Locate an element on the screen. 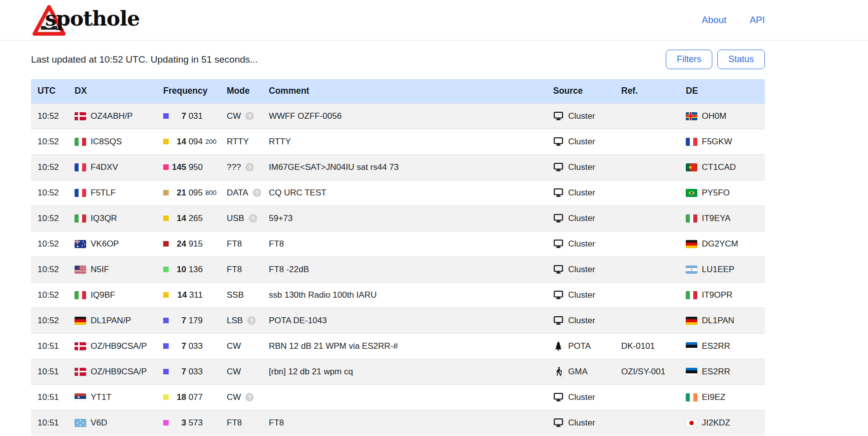 The width and height of the screenshot is (868, 436). spot-row: 10:51 V6D 3 573 FT8 FT8 Cluster JI2KDZ is located at coordinates (398, 423).